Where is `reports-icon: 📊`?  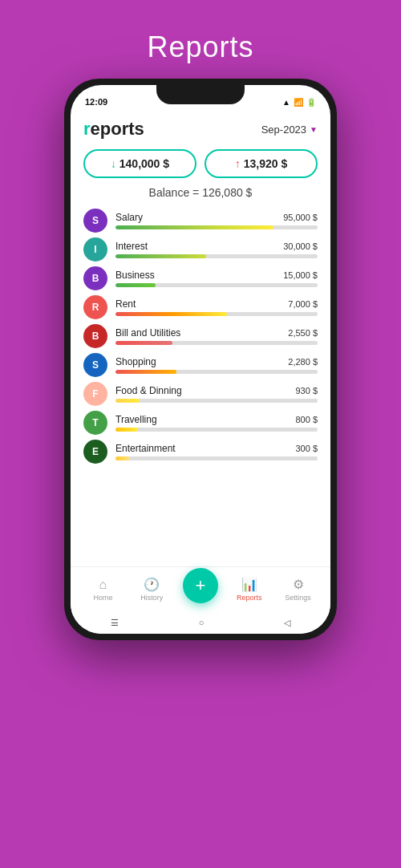
reports-icon: 📊 is located at coordinates (249, 584).